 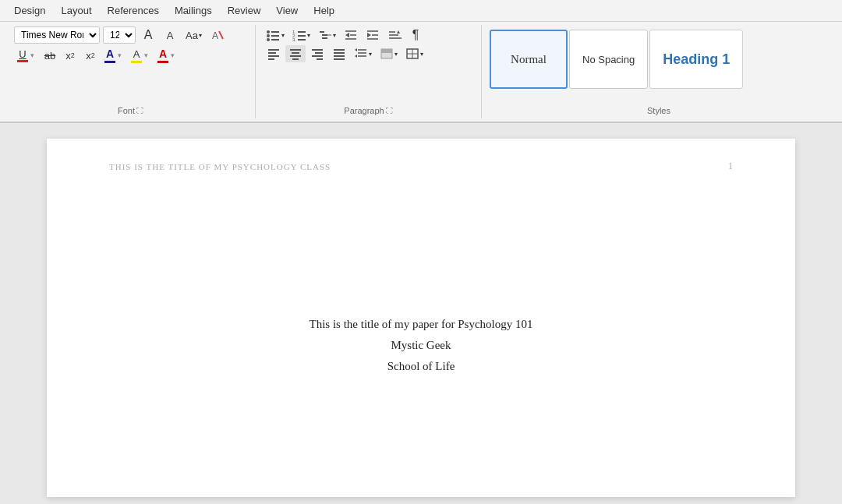 What do you see at coordinates (120, 65) in the screenshot?
I see `font-controls: Times New Roman 12 A A Aa▾ A U` at bounding box center [120, 65].